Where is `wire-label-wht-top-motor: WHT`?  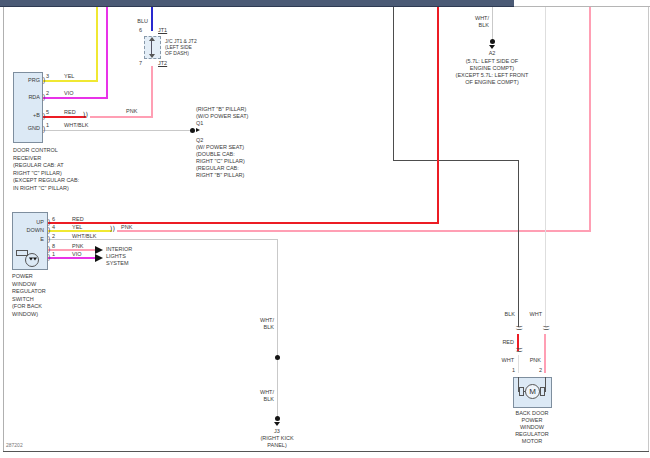 wire-label-wht-top-motor: WHT is located at coordinates (532, 314).